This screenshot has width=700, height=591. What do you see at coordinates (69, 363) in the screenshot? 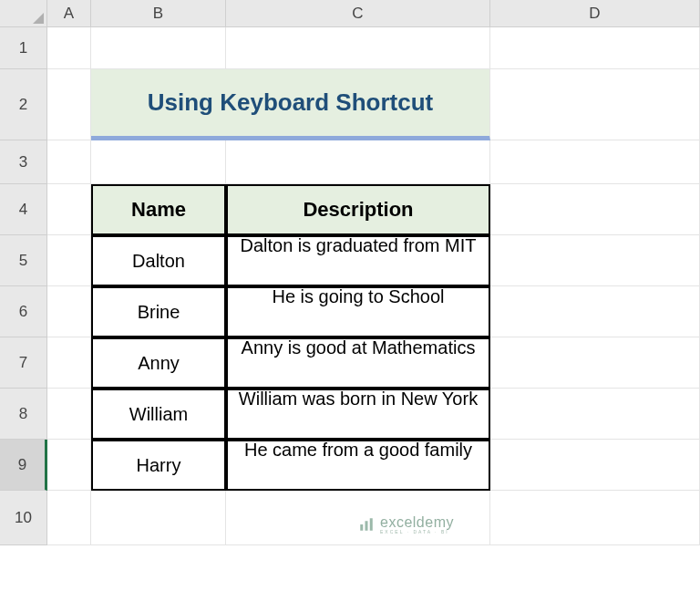
I see `cell-a7` at bounding box center [69, 363].